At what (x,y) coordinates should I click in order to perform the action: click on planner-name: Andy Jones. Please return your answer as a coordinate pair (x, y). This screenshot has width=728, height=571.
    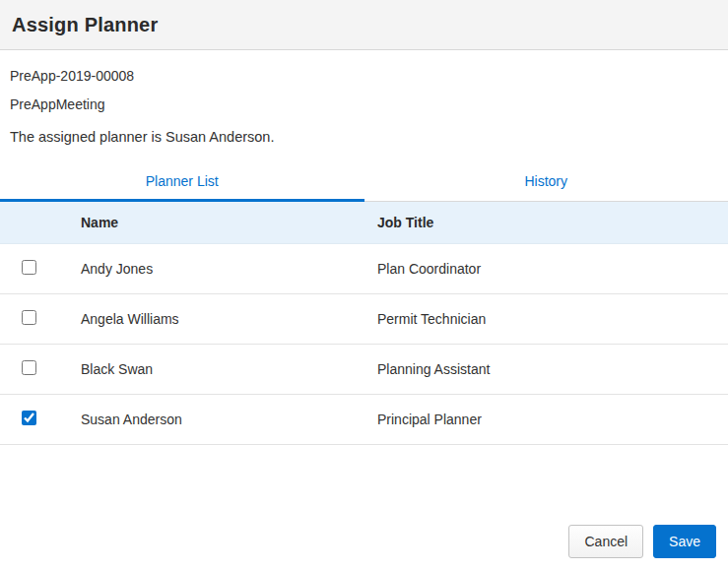
    Looking at the image, I should click on (213, 269).